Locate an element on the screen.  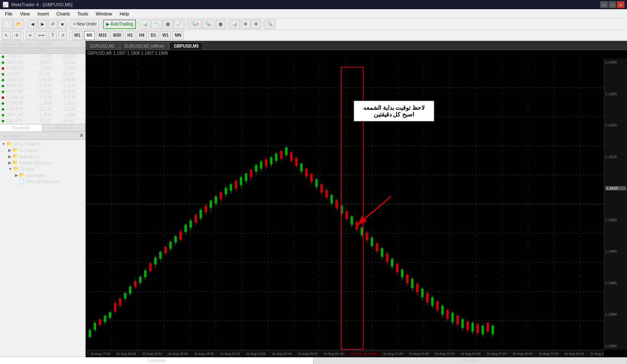
period-m5: M5 is located at coordinates (89, 35).